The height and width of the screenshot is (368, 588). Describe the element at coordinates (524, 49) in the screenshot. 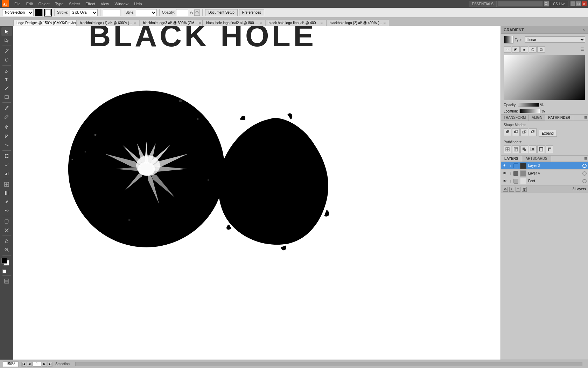

I see `gradient-highlight-btn: ◈` at that location.